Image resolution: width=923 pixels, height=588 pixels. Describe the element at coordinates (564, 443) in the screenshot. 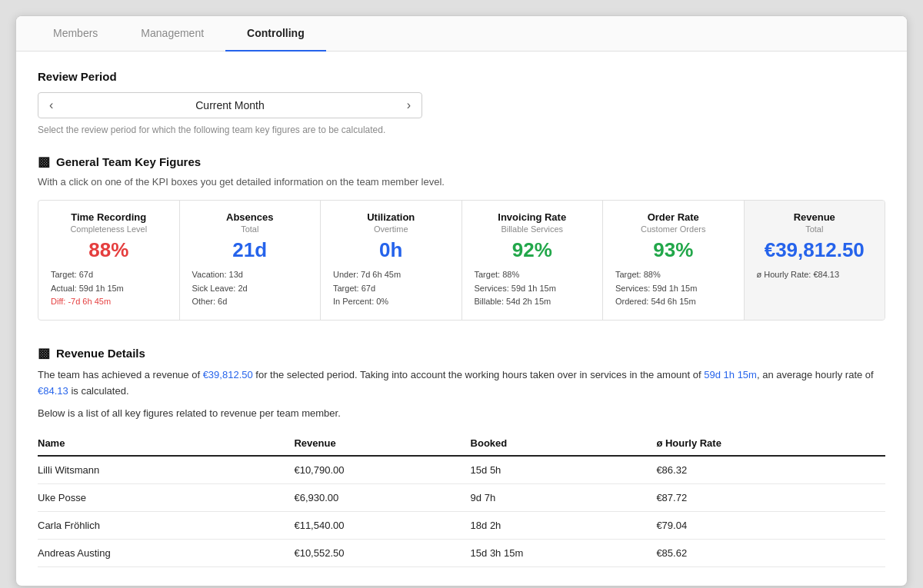

I see `col-booked: Booked` at that location.